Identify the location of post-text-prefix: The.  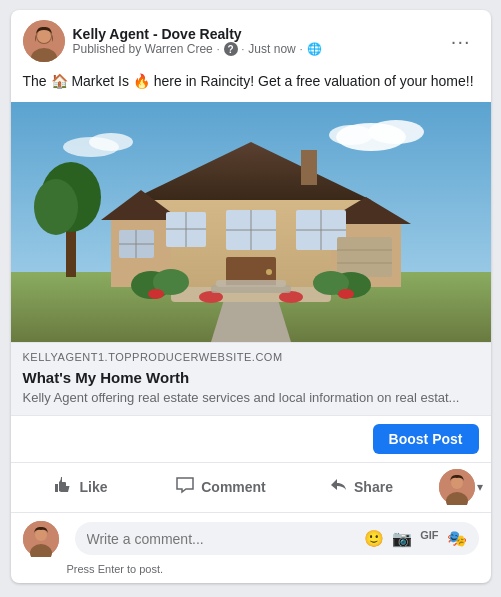
(35, 81).